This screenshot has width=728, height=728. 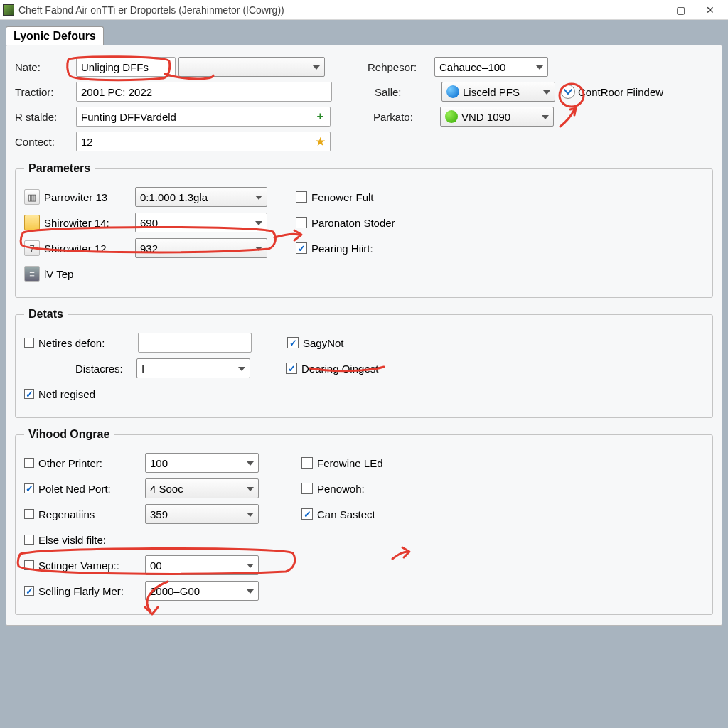 What do you see at coordinates (491, 67) in the screenshot?
I see `rehpesor-dropdown: Cahauce–100` at bounding box center [491, 67].